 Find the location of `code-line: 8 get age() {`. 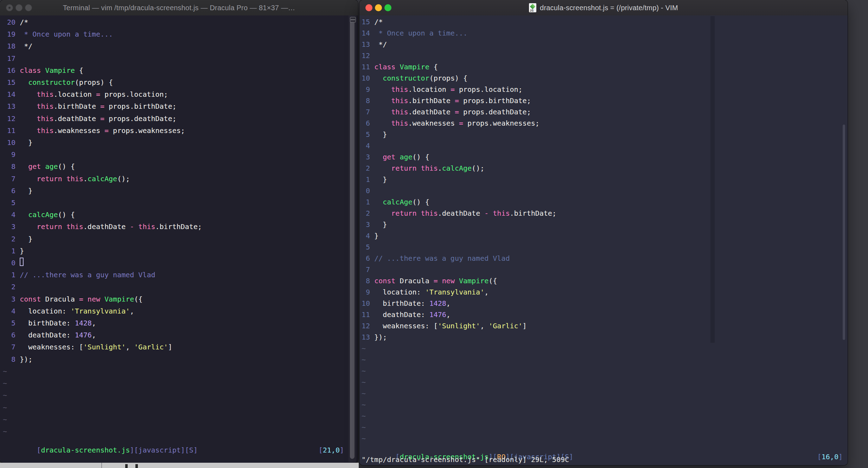

code-line: 8 get age() { is located at coordinates (102, 166).